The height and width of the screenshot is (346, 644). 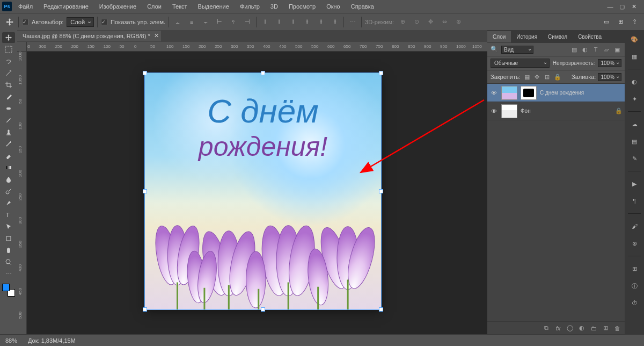 What do you see at coordinates (570, 328) in the screenshot?
I see `mask-icon: ◯` at bounding box center [570, 328].